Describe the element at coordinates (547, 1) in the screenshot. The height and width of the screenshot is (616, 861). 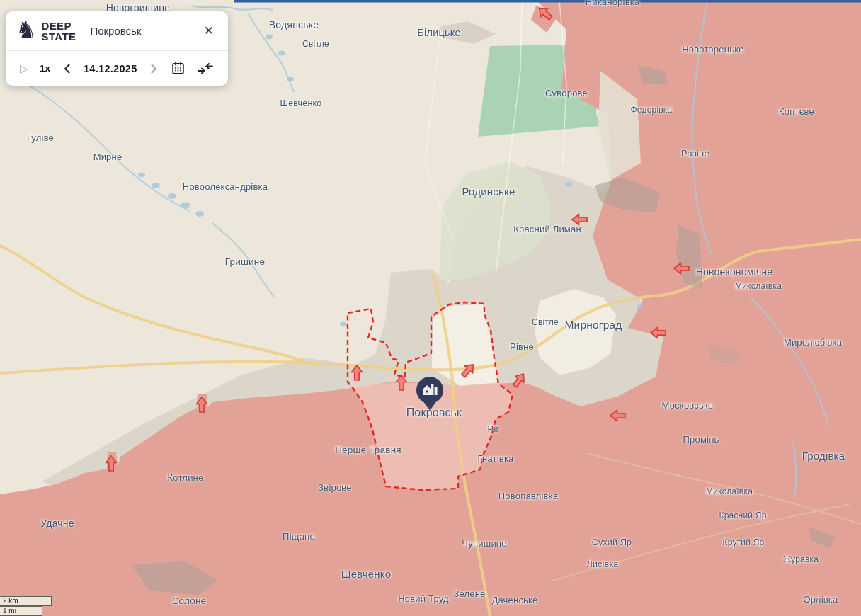
I see `oblast-border-line` at that location.